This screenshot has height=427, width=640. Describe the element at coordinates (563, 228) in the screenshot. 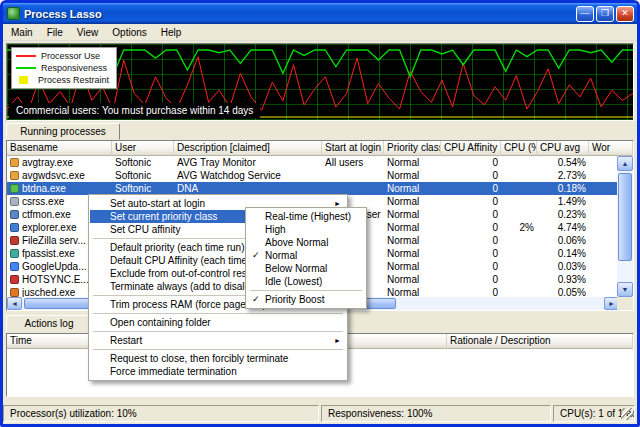

I see `cell-cpu_avg: 4.74%` at that location.